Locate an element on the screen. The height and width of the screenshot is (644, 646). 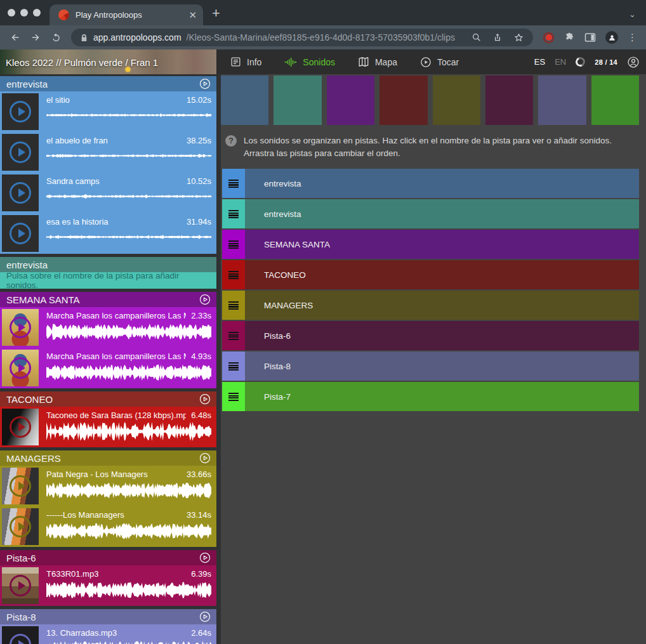
track-header: MANAGERS is located at coordinates (108, 458).